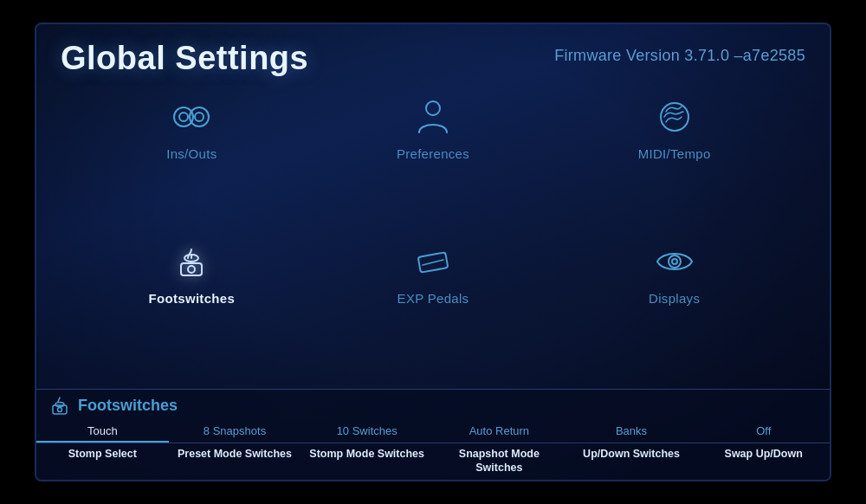  I want to click on exp-pedals-icon, so click(433, 262).